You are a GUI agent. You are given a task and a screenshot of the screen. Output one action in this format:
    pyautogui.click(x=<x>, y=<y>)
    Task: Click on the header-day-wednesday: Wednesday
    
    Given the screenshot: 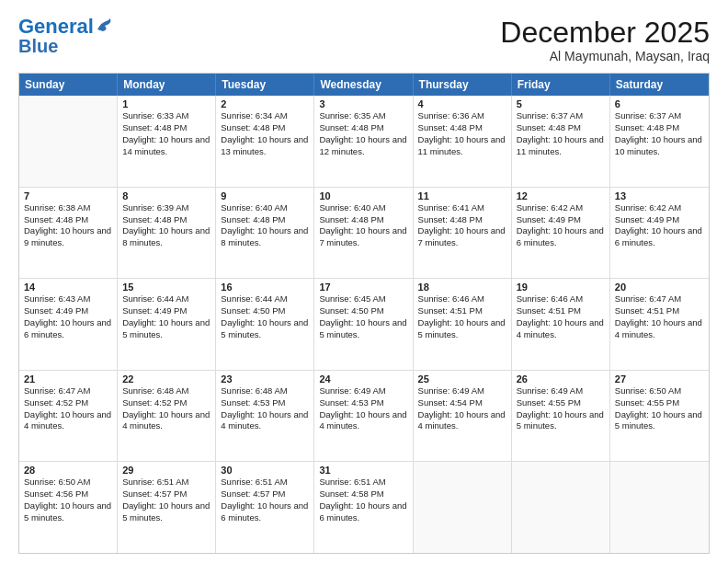 What is the action you would take?
    pyautogui.click(x=364, y=85)
    